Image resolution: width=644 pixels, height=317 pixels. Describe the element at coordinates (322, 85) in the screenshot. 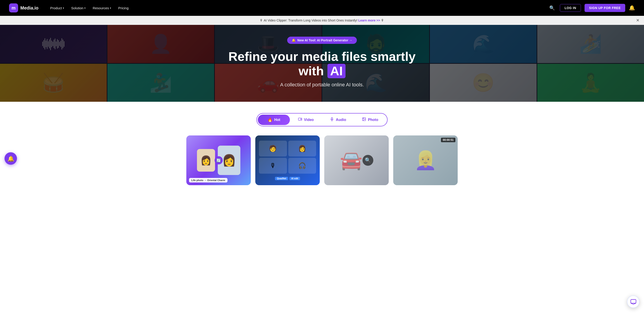

I see `hero-subtitle: A collection of portable online AI tools…` at that location.